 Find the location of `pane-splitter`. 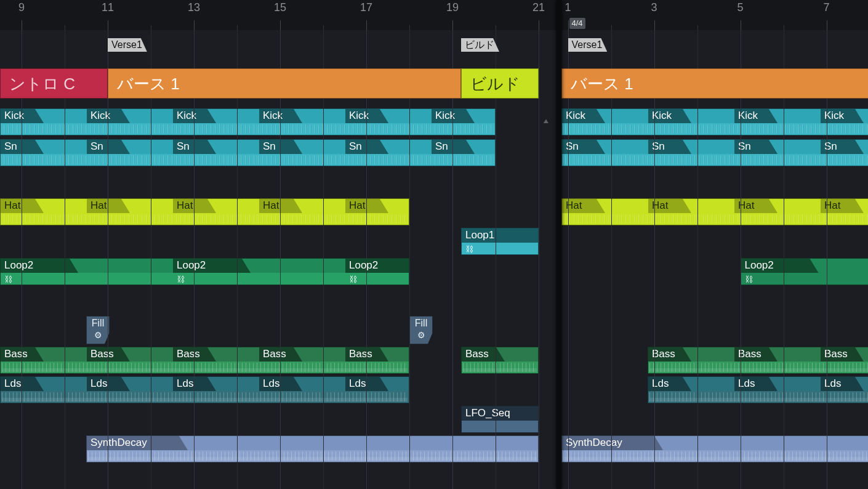

pane-splitter is located at coordinates (559, 244).